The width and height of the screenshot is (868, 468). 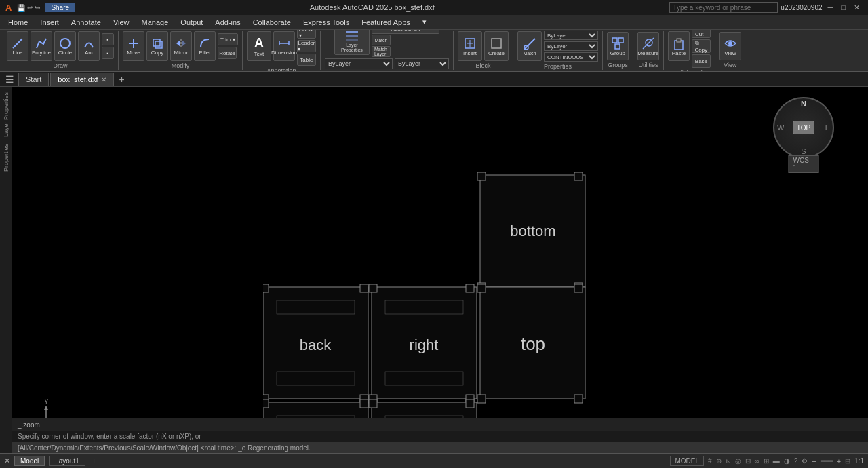 What do you see at coordinates (787, 461) in the screenshot?
I see `transparency-icon: ◑` at bounding box center [787, 461].